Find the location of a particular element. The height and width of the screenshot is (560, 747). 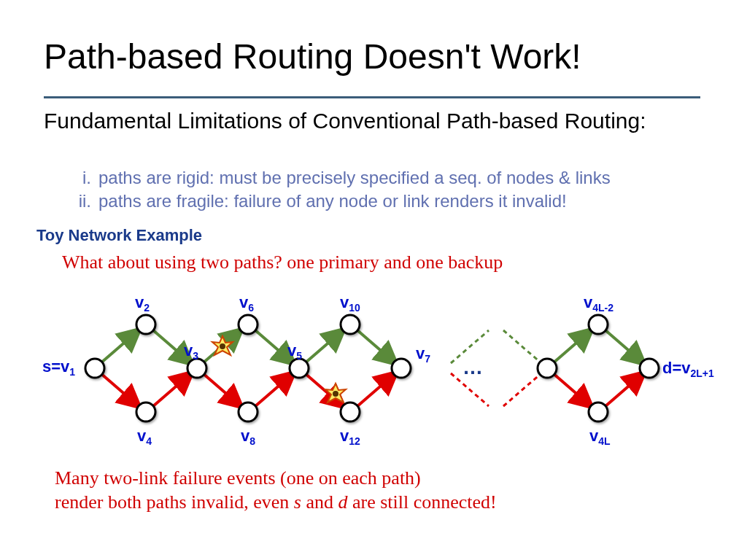

conclusion-line-1: Many two-link failure events (one on eac… is located at coordinates (276, 478).